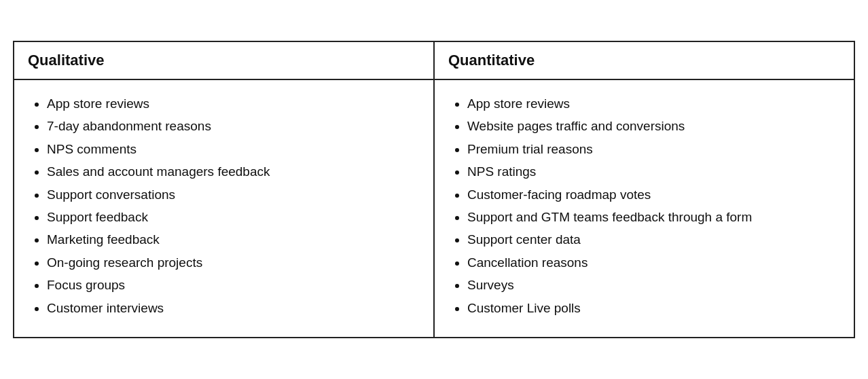 This screenshot has width=868, height=379. Describe the element at coordinates (644, 60) in the screenshot. I see `quantitative-header: Quantitative` at that location.